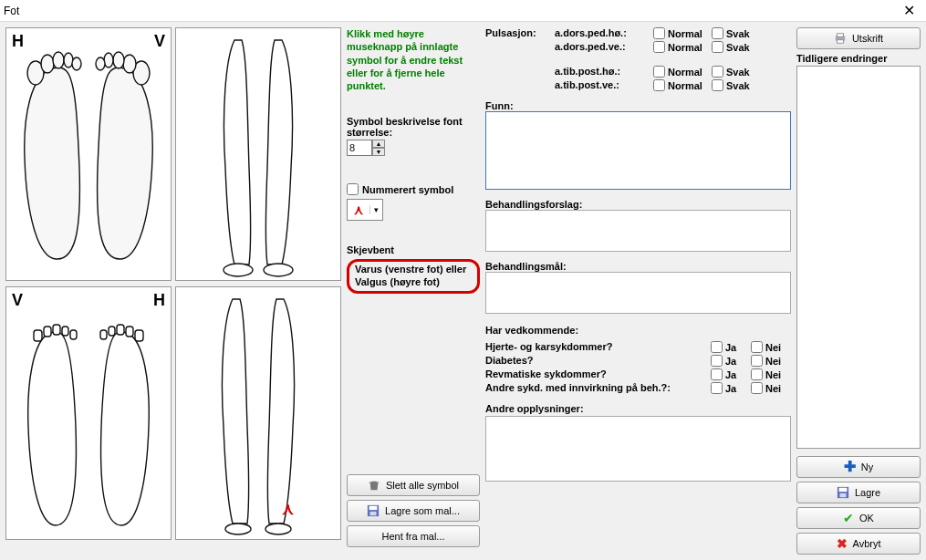 The width and height of the screenshot is (926, 560). Describe the element at coordinates (867, 544) in the screenshot. I see `cancel-label: Avbryt` at that location.